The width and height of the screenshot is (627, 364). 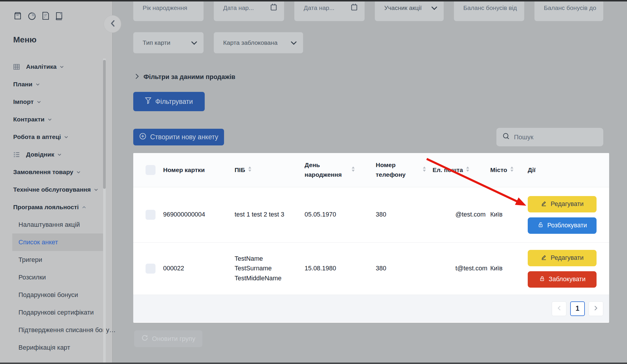 I want to click on sidebar-item-pharmacy-work: Робота в аптеці, so click(x=56, y=137).